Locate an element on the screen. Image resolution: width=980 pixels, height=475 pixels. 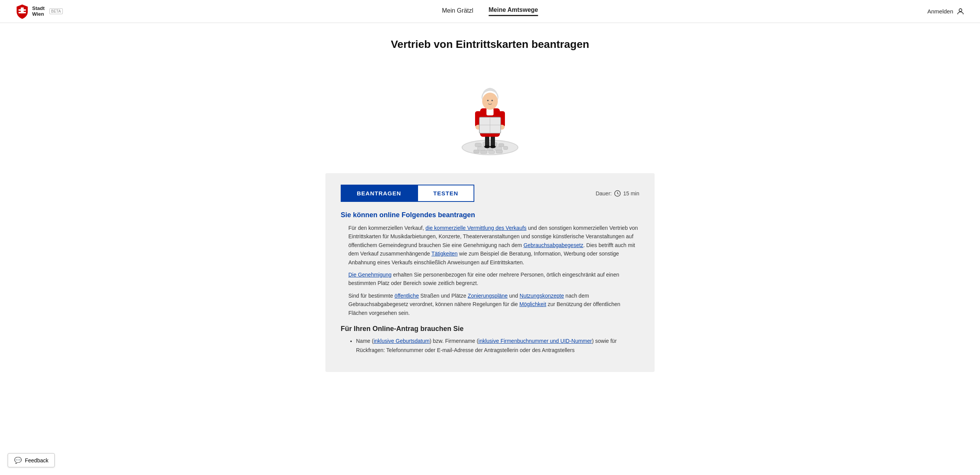
page-title: Vertrieb von Eintrittskarten beantragen is located at coordinates (490, 44).